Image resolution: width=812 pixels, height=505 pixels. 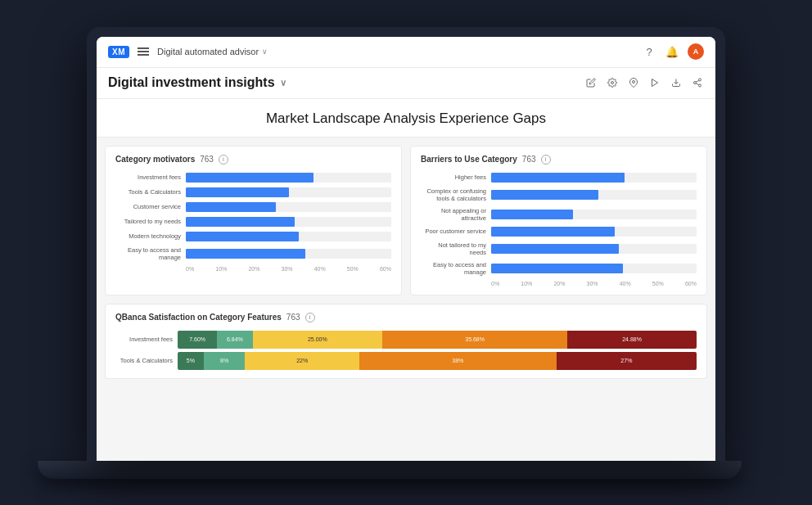 What do you see at coordinates (156, 159) in the screenshot?
I see `left-chart-title: Category motivators` at bounding box center [156, 159].